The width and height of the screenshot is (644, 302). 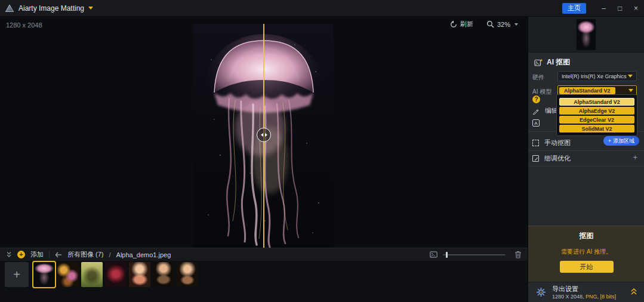 I want to click on ai-model-dropdown: AlphaStandard V2 AlphaEdge V2 EdgeClear …, so click(x=597, y=115).